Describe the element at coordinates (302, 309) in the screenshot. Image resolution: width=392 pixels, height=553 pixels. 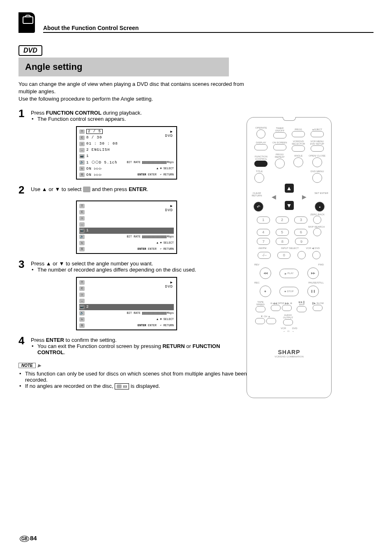
I see `skip-button` at that location.